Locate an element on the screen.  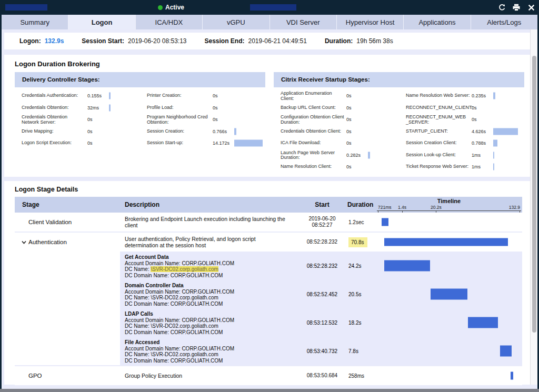
status-active-dot is located at coordinates (160, 7).